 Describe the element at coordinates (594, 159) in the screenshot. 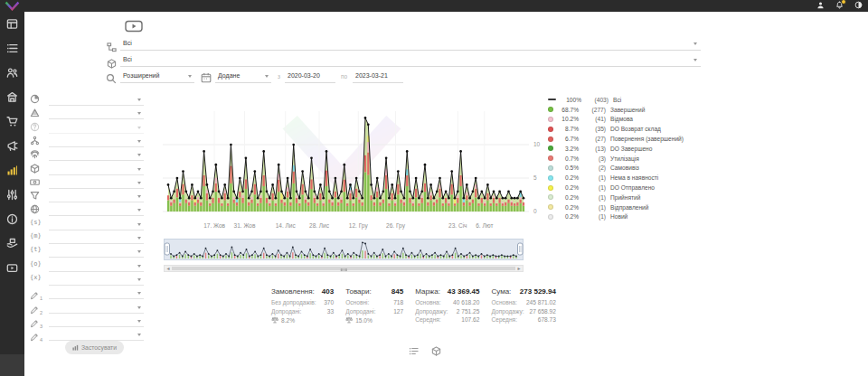

I see `legend-count: (3)` at that location.